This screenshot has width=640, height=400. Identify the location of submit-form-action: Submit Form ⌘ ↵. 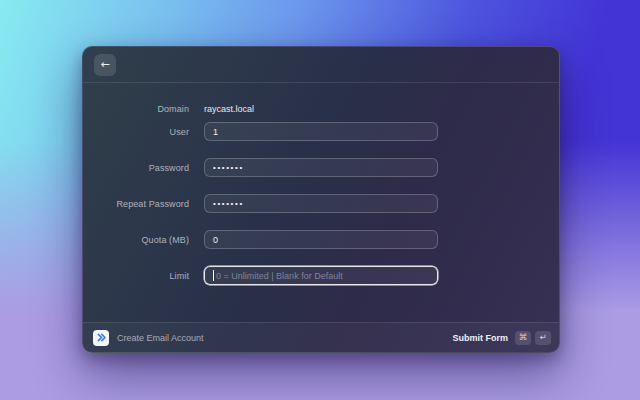
(502, 338).